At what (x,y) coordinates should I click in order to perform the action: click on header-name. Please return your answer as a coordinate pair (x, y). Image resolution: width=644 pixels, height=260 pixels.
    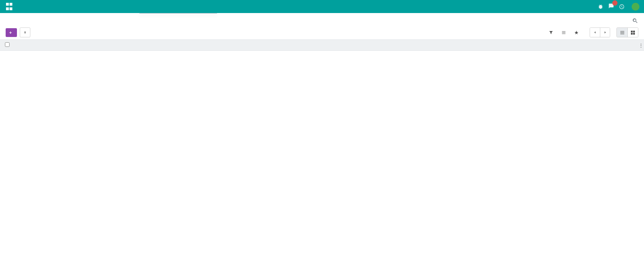
    Looking at the image, I should click on (279, 45).